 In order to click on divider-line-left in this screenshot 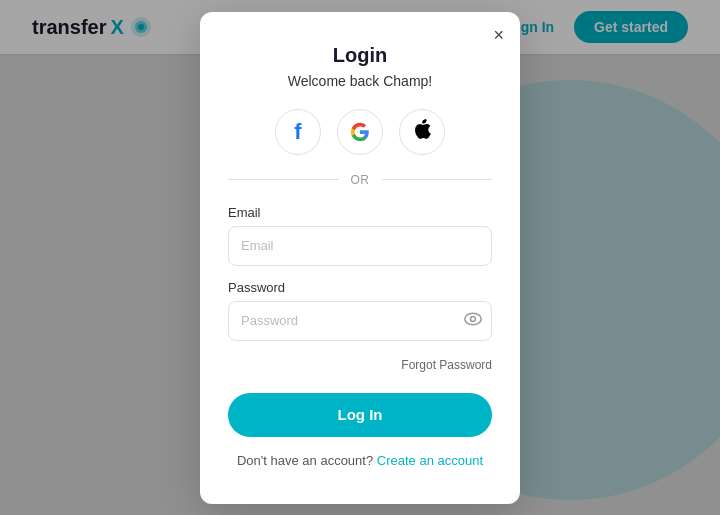, I will do `click(284, 180)`.